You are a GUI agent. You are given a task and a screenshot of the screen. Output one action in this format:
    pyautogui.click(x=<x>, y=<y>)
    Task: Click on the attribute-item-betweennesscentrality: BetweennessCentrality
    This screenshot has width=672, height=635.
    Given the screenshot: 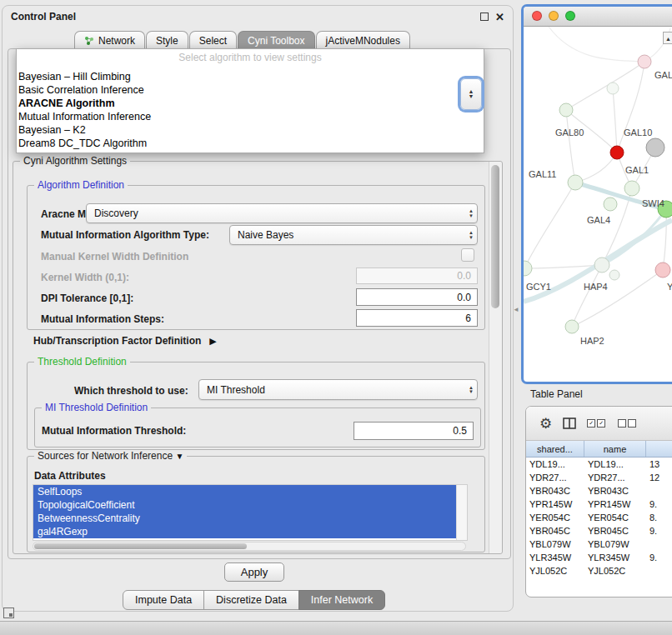 What is the action you would take?
    pyautogui.click(x=245, y=518)
    